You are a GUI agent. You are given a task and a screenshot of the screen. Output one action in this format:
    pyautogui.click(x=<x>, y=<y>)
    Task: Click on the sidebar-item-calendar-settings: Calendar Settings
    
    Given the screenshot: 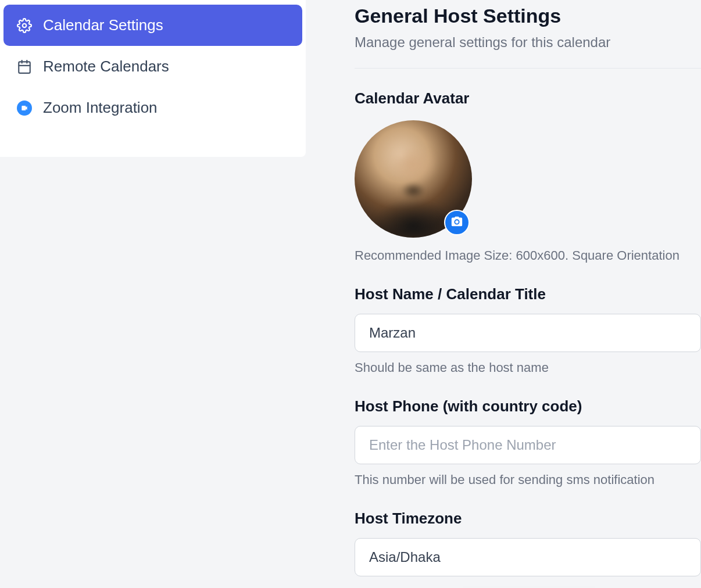 What is the action you would take?
    pyautogui.click(x=153, y=26)
    